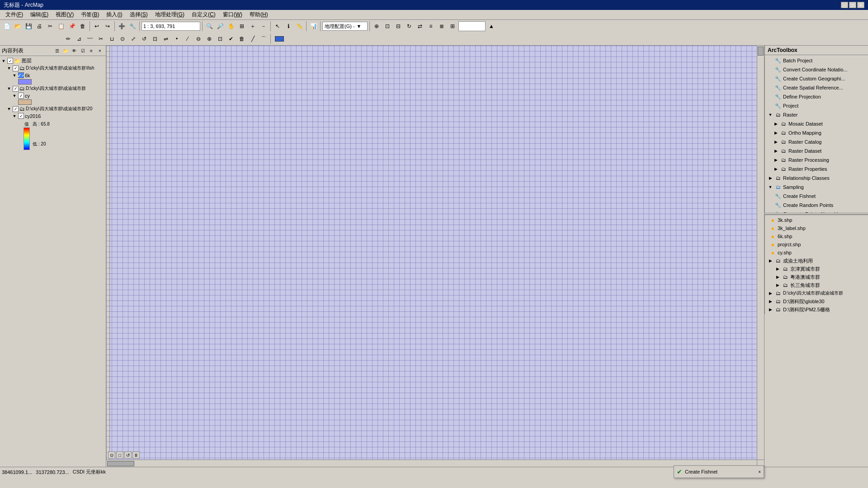  What do you see at coordinates (100, 51) in the screenshot?
I see `toc-close: ×` at bounding box center [100, 51].